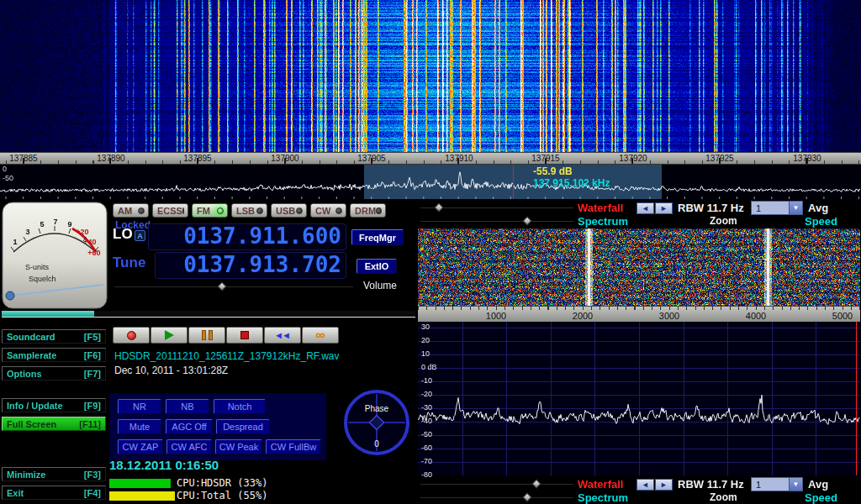 The height and width of the screenshot is (504, 861). I want to click on minimize-button: Minimize [F3], so click(54, 474).